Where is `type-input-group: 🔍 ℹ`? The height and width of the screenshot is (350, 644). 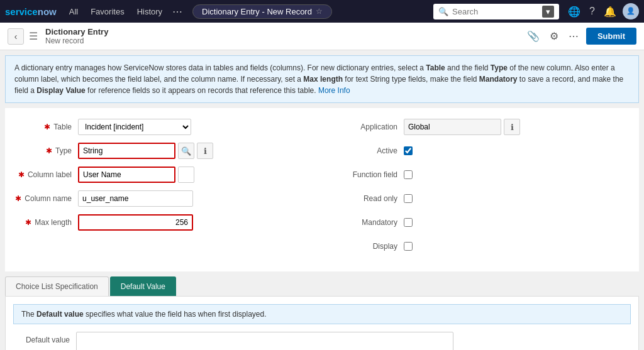 type-input-group: 🔍 ℹ is located at coordinates (146, 151).